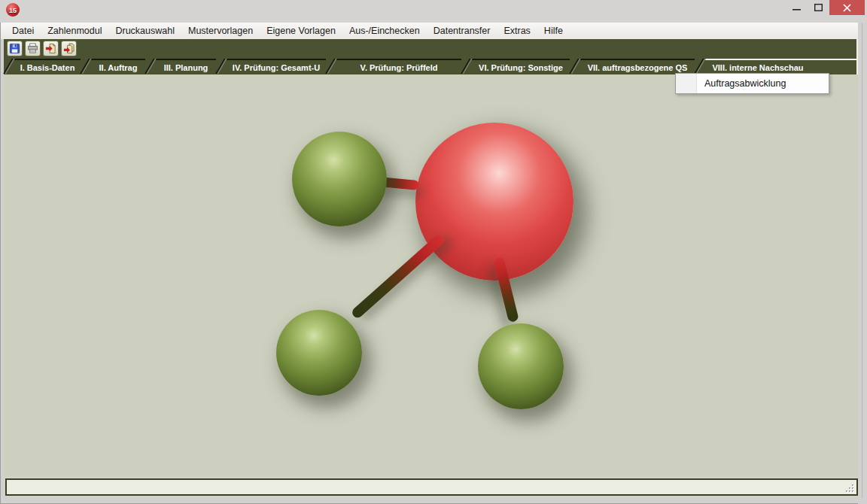  I want to click on resize-grip-icon, so click(849, 489).